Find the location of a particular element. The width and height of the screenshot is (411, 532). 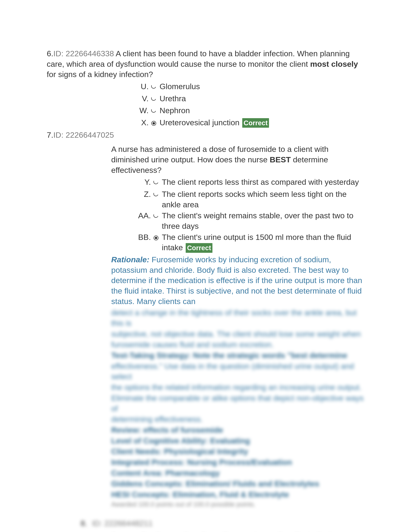

blur-line: determining effectiveness. is located at coordinates (238, 419).